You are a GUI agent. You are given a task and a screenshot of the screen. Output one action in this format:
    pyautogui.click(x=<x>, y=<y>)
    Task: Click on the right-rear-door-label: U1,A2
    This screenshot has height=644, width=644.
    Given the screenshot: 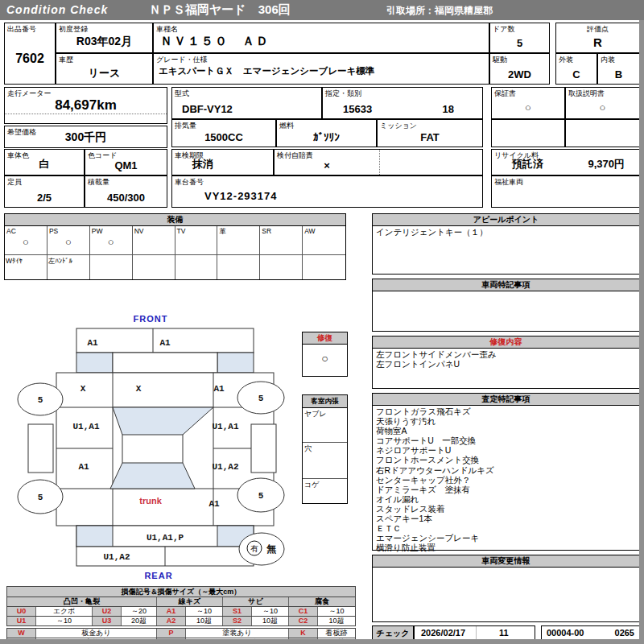 What is the action you would take?
    pyautogui.click(x=225, y=467)
    